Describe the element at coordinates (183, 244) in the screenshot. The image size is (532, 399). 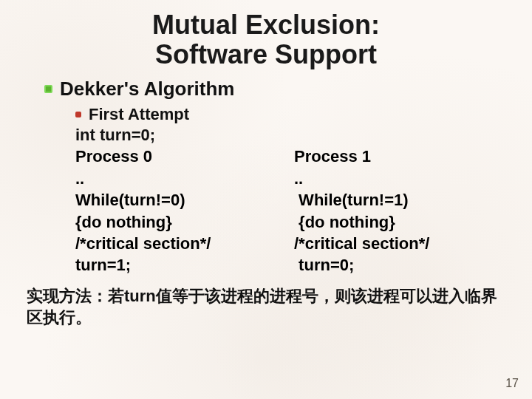
I see `process-0-l3: /*critical section*/` at that location.